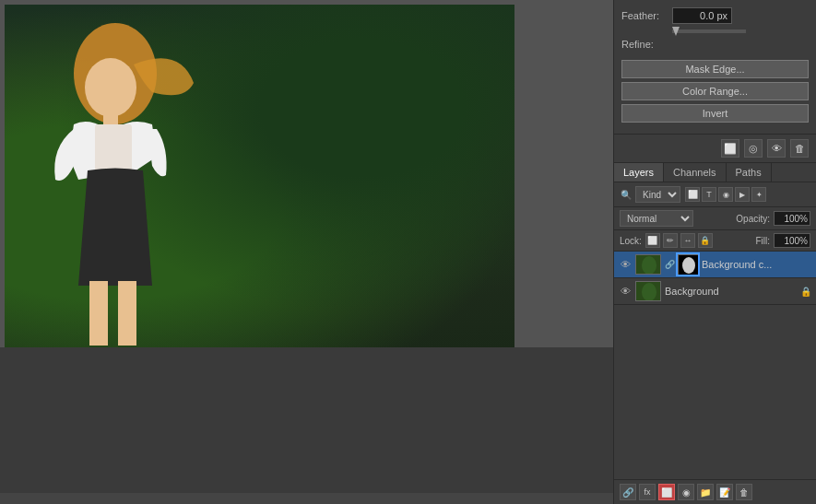 Image resolution: width=816 pixels, height=504 pixels. What do you see at coordinates (647, 16) in the screenshot?
I see `feather-label: Feather:` at bounding box center [647, 16].